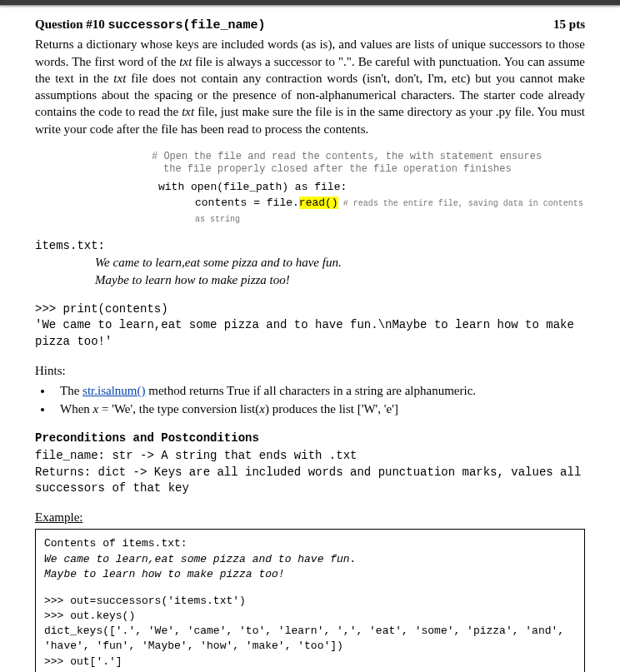 This screenshot has height=672, width=620. What do you see at coordinates (72, 391) in the screenshot?
I see `hint1-pre: The` at bounding box center [72, 391].